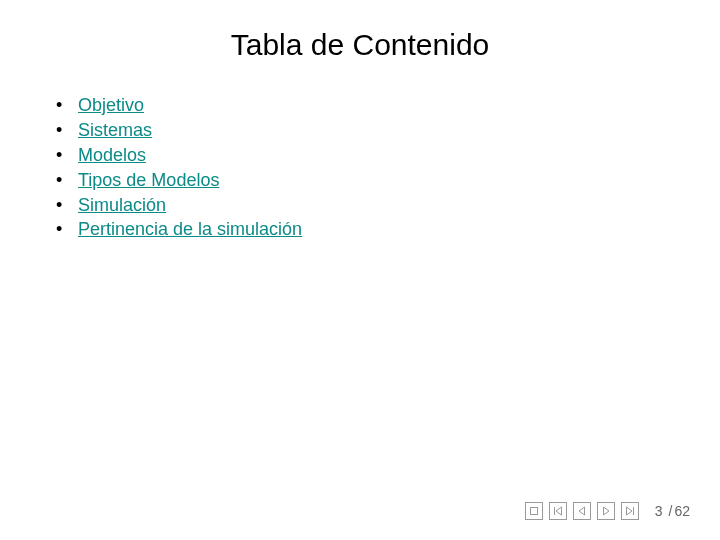  I want to click on list-item: • Modelos, so click(179, 156).